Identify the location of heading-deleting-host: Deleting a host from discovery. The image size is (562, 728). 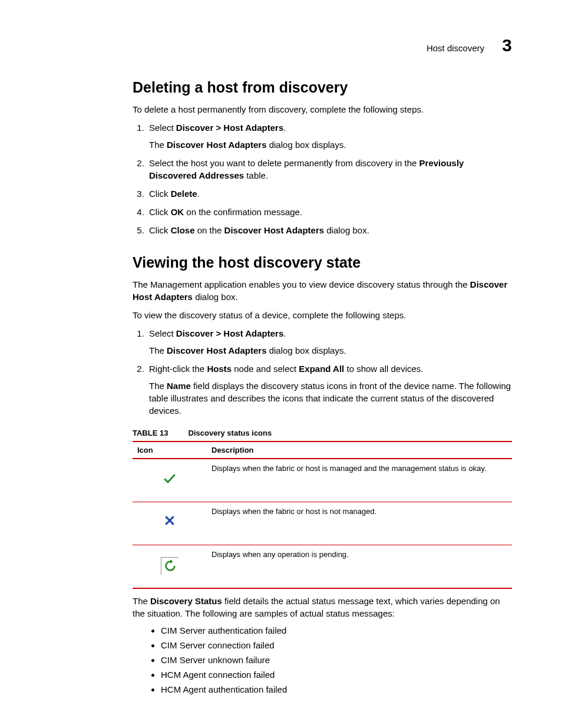
(322, 87).